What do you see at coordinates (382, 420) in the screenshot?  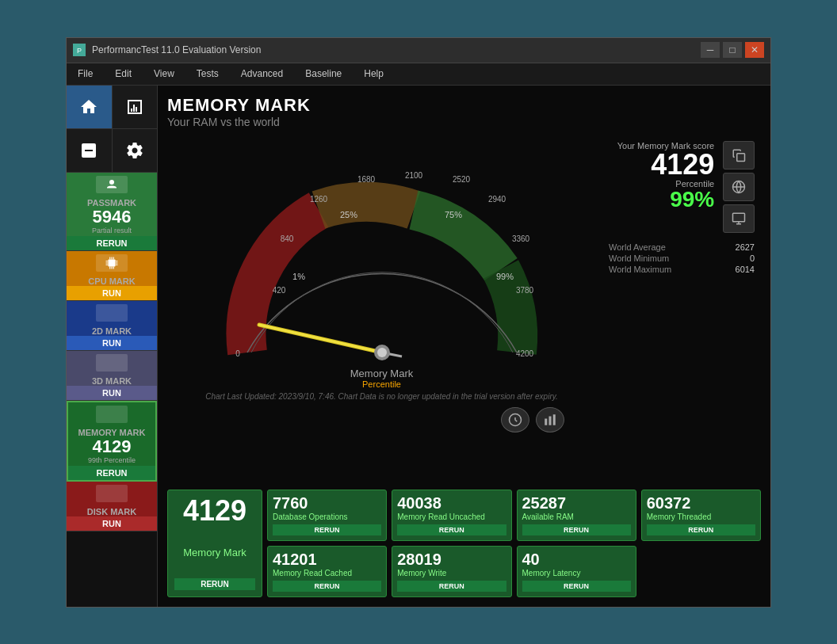 I see `chart-controls` at bounding box center [382, 420].